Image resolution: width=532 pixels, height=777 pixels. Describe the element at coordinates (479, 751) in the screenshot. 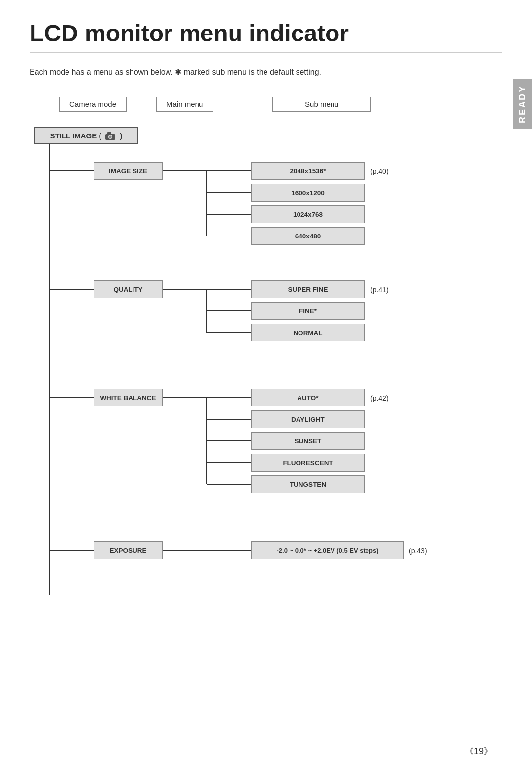

I see `page-number: 《19》` at that location.